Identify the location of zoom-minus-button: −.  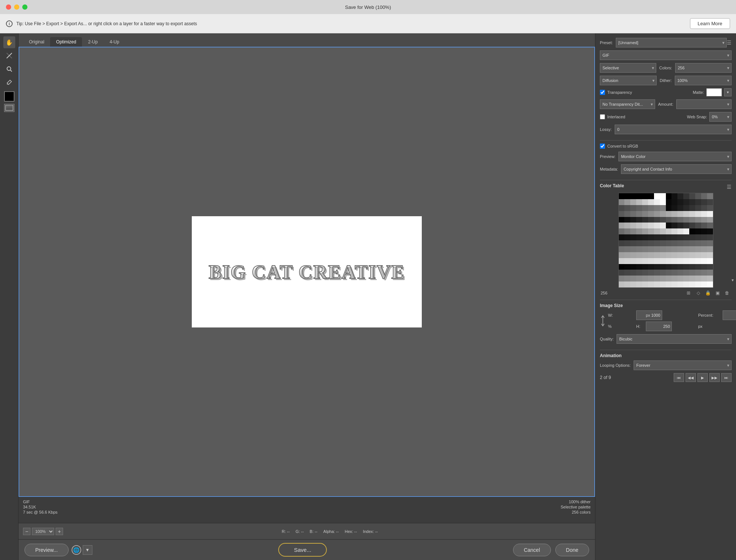
(27, 531).